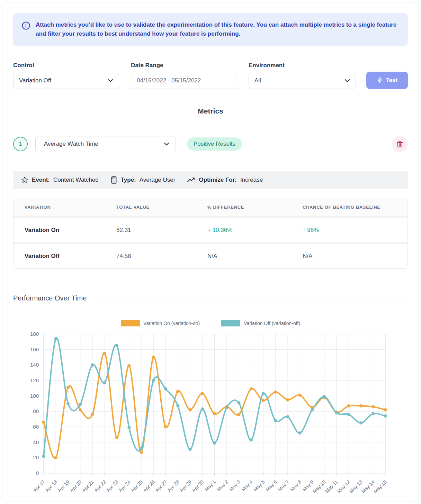  What do you see at coordinates (20, 144) in the screenshot?
I see `metric-index: 1` at bounding box center [20, 144].